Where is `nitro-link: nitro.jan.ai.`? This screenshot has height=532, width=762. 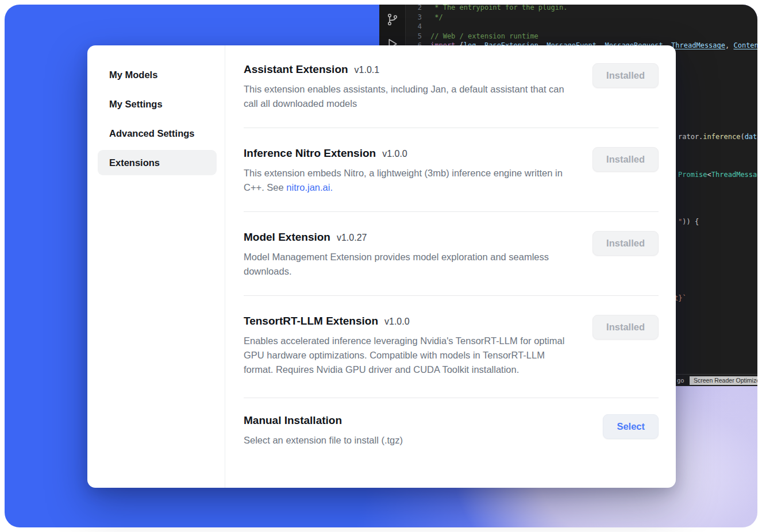
nitro-link: nitro.jan.ai. is located at coordinates (309, 187).